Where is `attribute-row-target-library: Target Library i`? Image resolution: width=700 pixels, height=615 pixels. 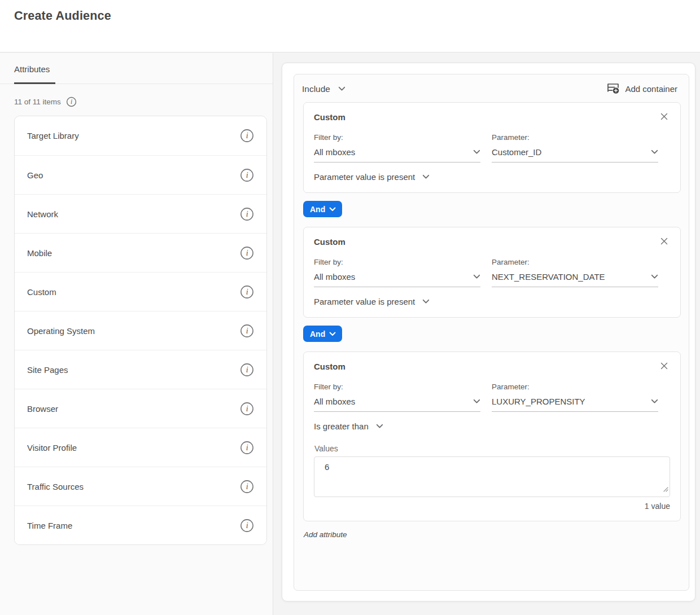
attribute-row-target-library: Target Library i is located at coordinates (141, 135).